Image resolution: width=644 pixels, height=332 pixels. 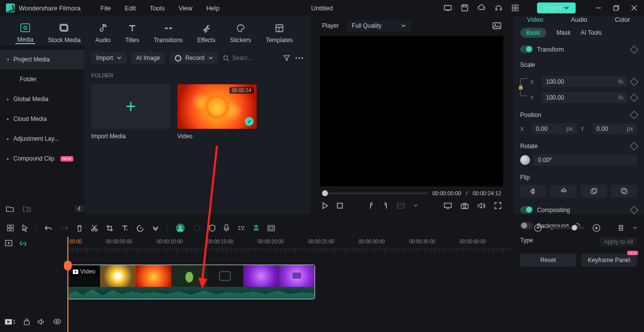 What do you see at coordinates (64, 33) in the screenshot?
I see `tab-stock-media: Stock Media` at bounding box center [64, 33].